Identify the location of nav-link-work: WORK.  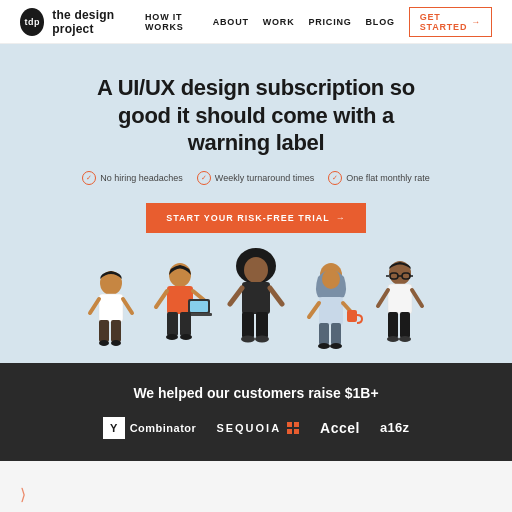
(279, 22).